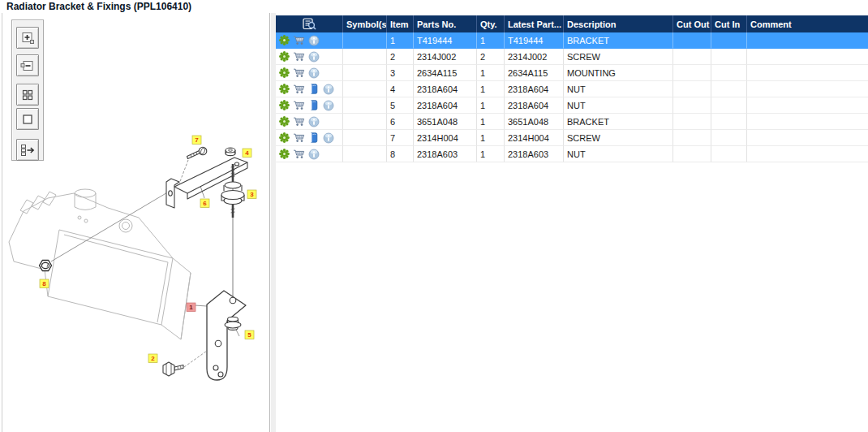 This screenshot has width=868, height=432. Describe the element at coordinates (247, 153) in the screenshot. I see `svg-text: 4` at that location.